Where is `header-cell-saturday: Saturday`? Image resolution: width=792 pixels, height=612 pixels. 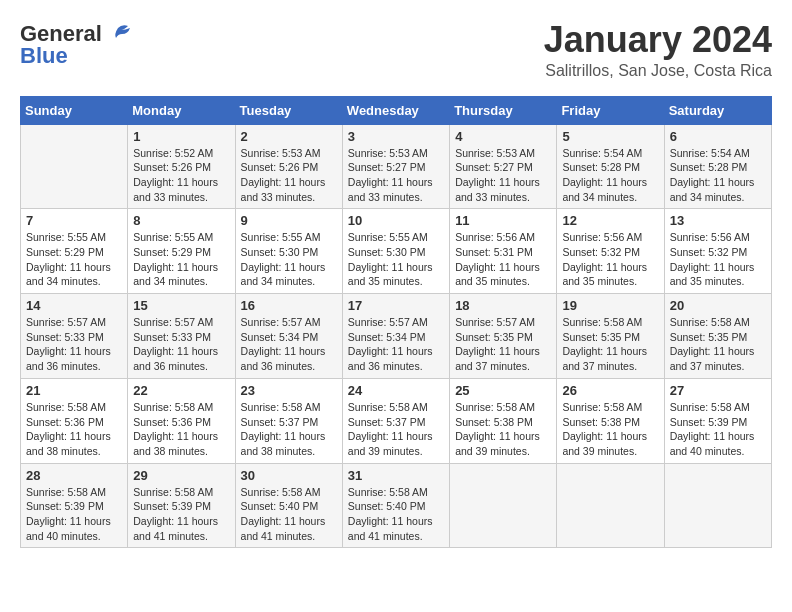
header-cell-saturday: Saturday is located at coordinates (718, 110).